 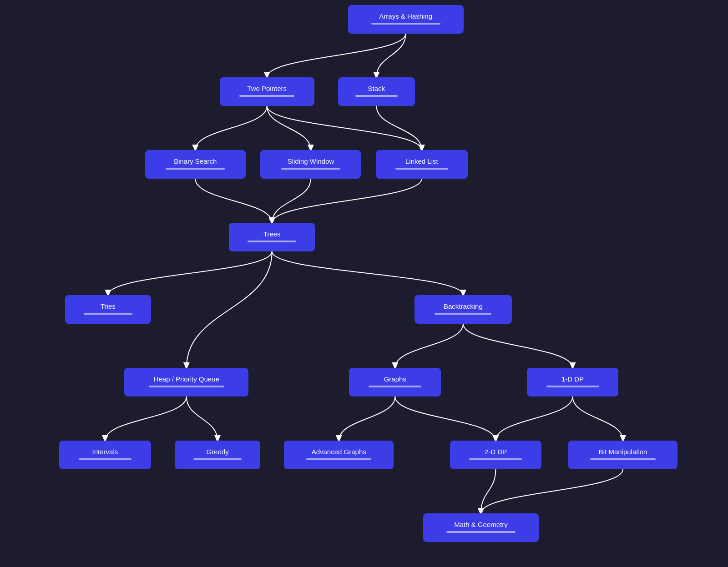 What do you see at coordinates (573, 382) in the screenshot?
I see `node-one_d_dp: 1-D DP` at bounding box center [573, 382].